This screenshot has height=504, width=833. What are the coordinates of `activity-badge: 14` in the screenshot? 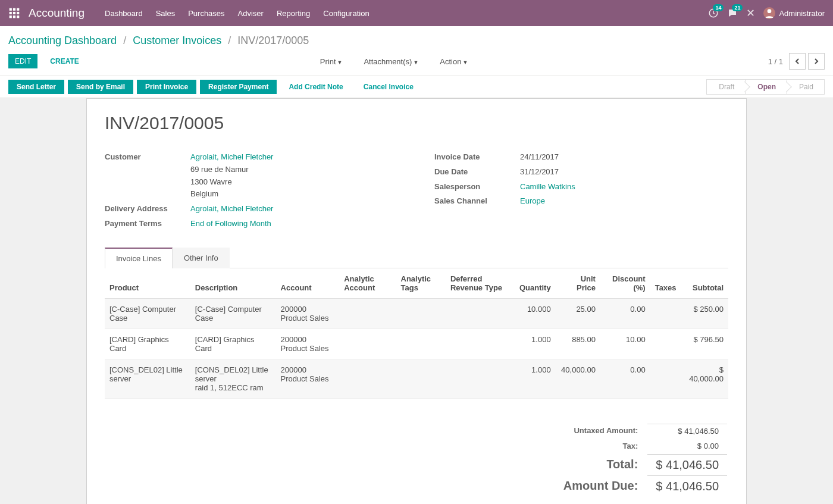 It's located at (718, 8).